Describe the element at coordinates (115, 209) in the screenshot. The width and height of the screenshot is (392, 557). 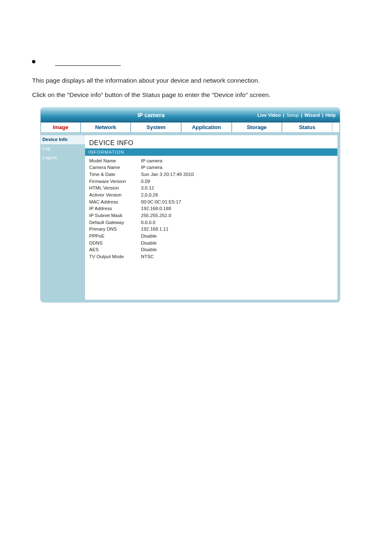
I see `label: IP Address` at that location.